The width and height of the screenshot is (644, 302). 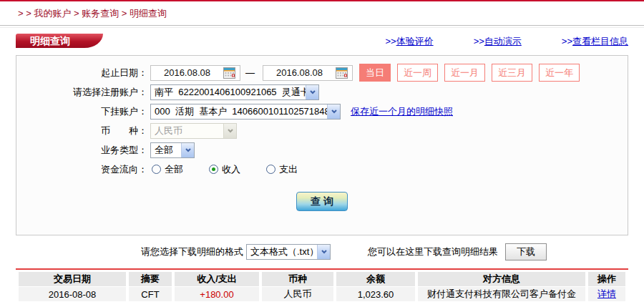 What do you see at coordinates (82, 150) in the screenshot?
I see `business-type-label: 业务类型：` at bounding box center [82, 150].